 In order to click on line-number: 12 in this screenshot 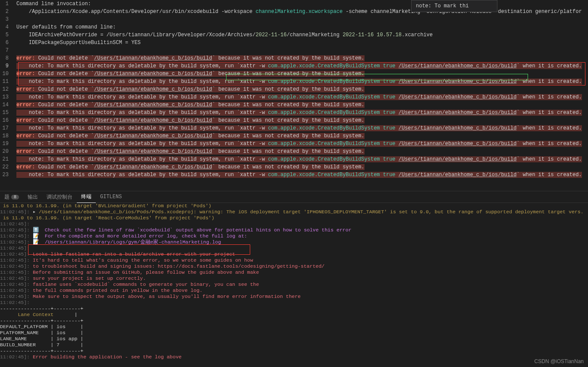, I will do `click(4, 89)`.